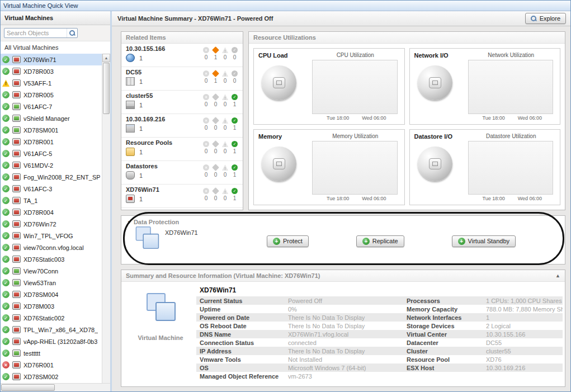 The image size is (571, 392). Describe the element at coordinates (51, 130) in the screenshot. I see `vm-list-item: XD78SM001` at that location.